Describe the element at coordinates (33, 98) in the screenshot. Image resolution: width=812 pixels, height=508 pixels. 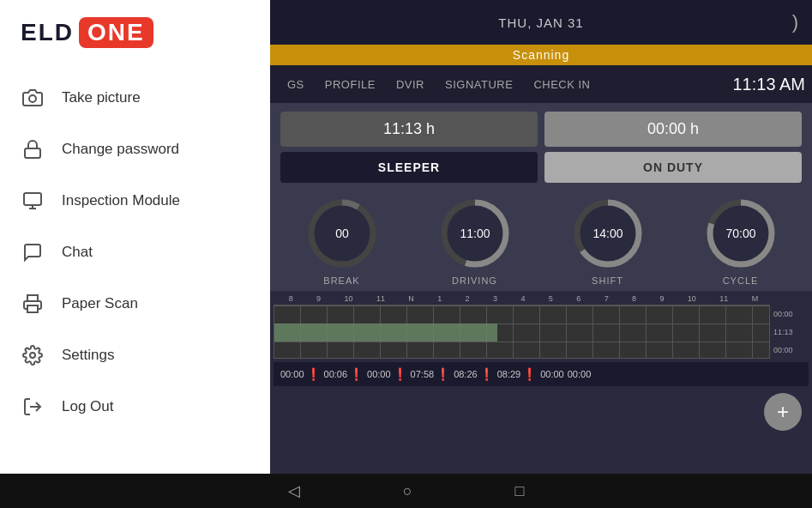
I see `camera-icon` at that location.